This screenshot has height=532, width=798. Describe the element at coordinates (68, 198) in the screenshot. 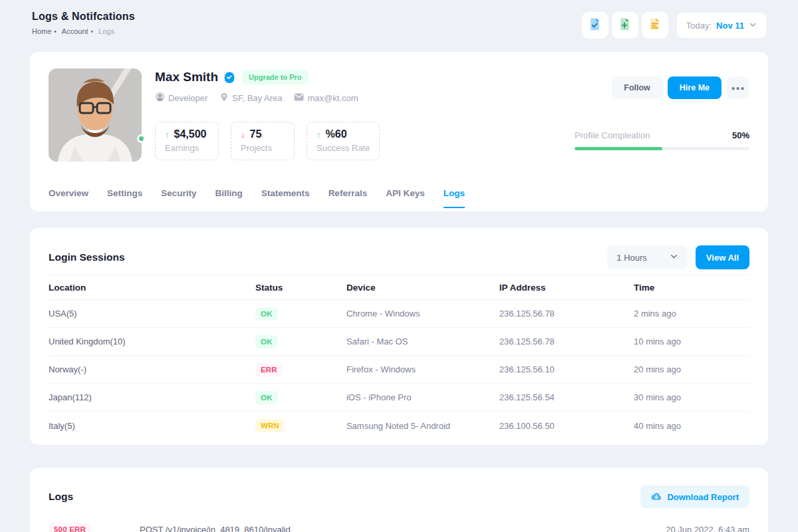

I see `tab-overview: Overview` at that location.